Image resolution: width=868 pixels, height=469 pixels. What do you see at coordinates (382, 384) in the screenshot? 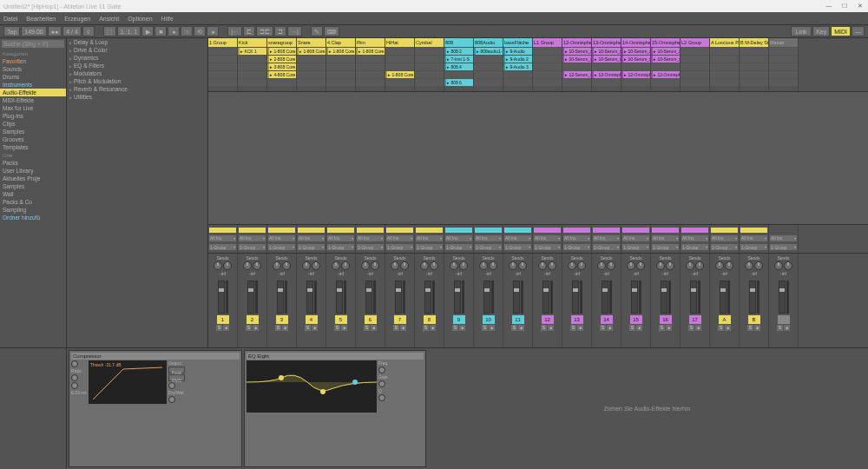
I see `eq-gain-knob` at bounding box center [382, 384].